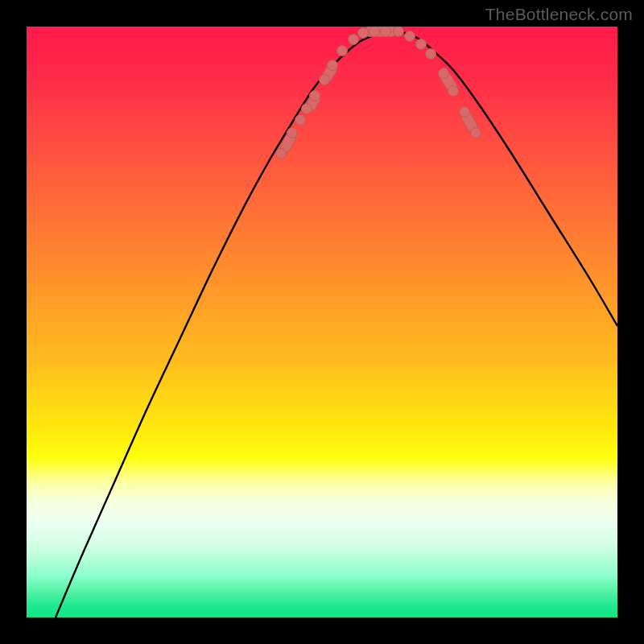 This screenshot has width=644, height=644. Describe the element at coordinates (559, 14) in the screenshot. I see `watermark-text: TheBottleneck.com` at that location.